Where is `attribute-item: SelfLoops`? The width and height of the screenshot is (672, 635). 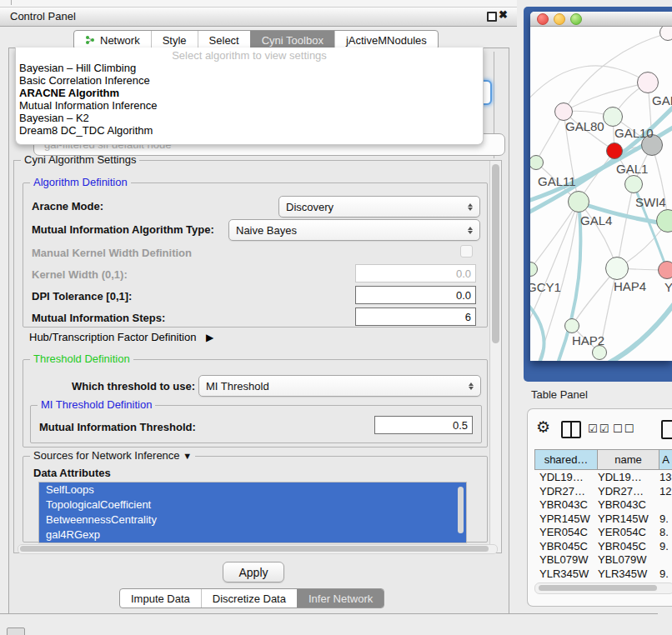 attribute-item: SelfLoops is located at coordinates (253, 490).